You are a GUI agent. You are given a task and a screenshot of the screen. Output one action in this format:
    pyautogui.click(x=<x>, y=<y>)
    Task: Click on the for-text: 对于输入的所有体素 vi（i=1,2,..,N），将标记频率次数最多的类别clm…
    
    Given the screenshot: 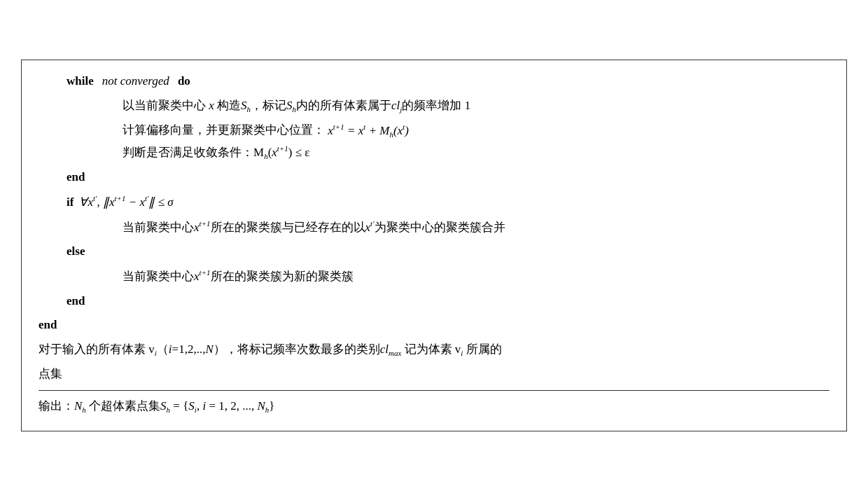 What is the action you would take?
    pyautogui.click(x=270, y=350)
    